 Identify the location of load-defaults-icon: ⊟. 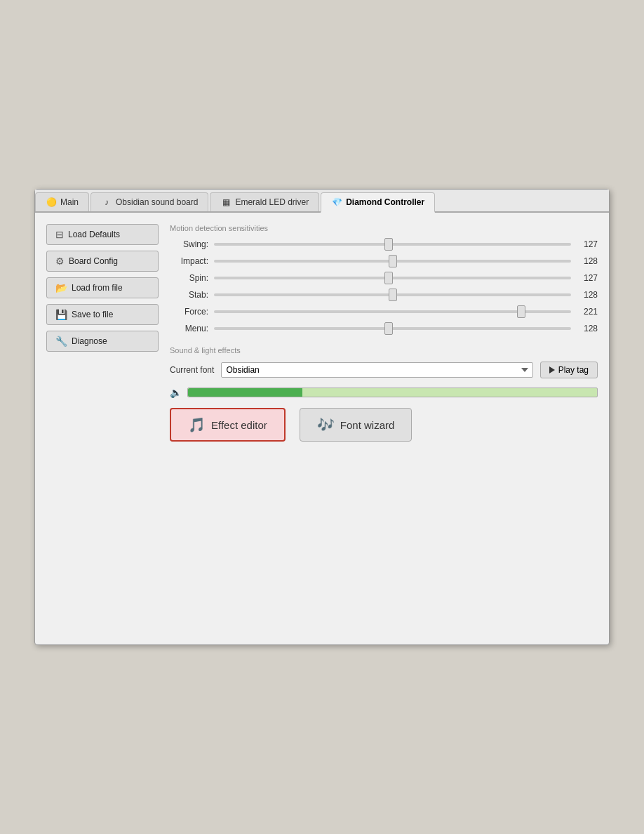
(60, 234).